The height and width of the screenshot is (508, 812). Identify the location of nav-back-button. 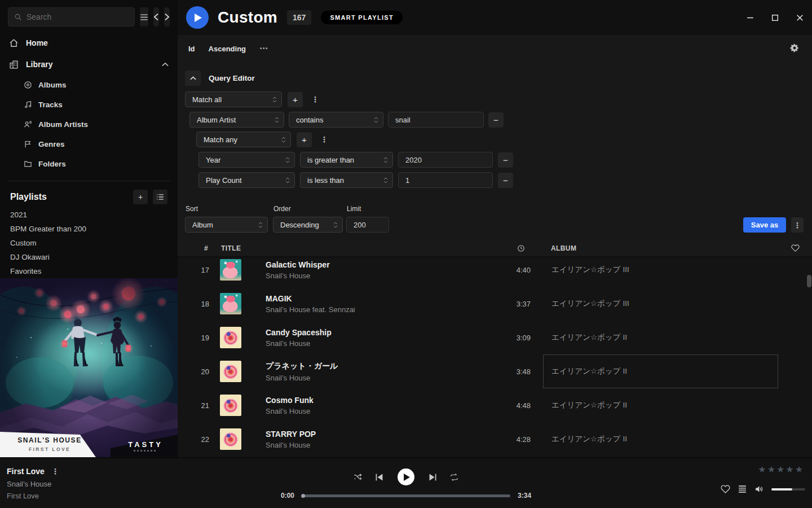
(156, 17).